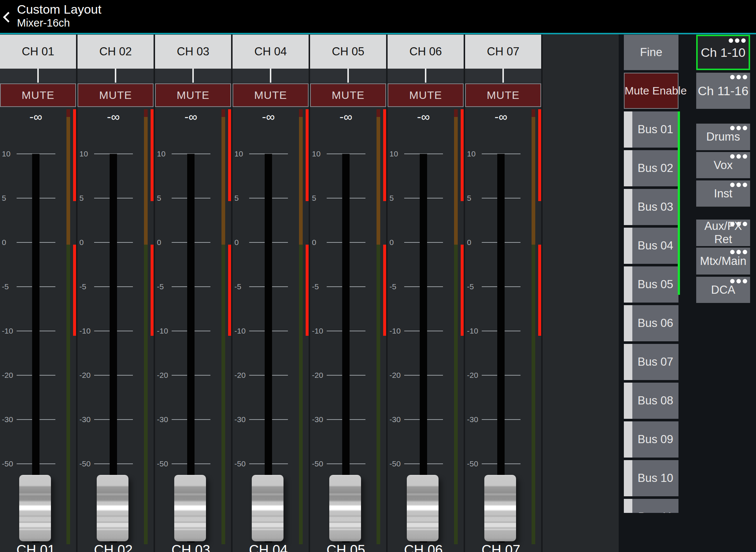 This screenshot has height=552, width=756. Describe the element at coordinates (426, 52) in the screenshot. I see `channel-header: CH 06` at that location.